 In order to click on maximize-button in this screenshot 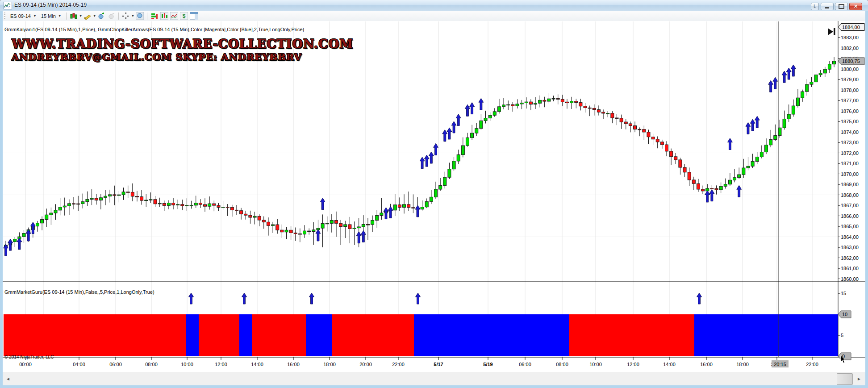, I will do `click(841, 6)`.